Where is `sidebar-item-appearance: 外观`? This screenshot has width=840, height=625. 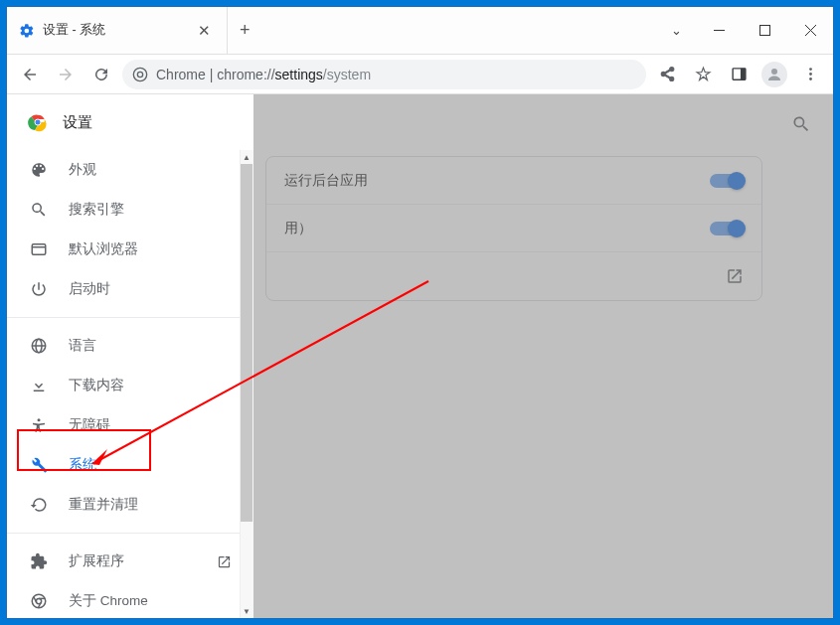
sidebar-item-appearance: 外观 is located at coordinates (130, 170).